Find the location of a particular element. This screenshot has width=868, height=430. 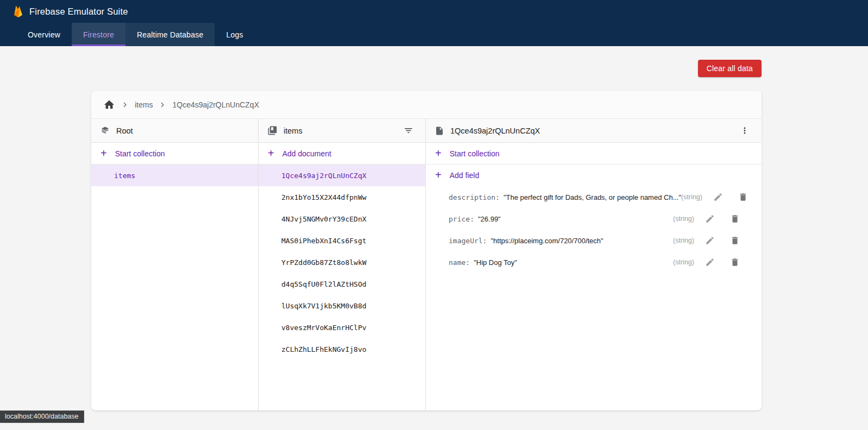

kebab-menu-button is located at coordinates (745, 131).